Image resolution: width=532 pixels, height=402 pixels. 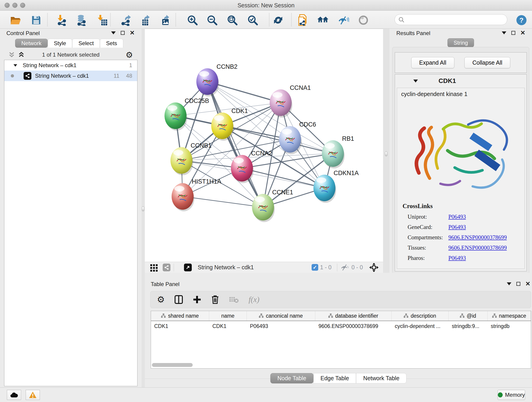 I want to click on column-header-description: description, so click(x=420, y=316).